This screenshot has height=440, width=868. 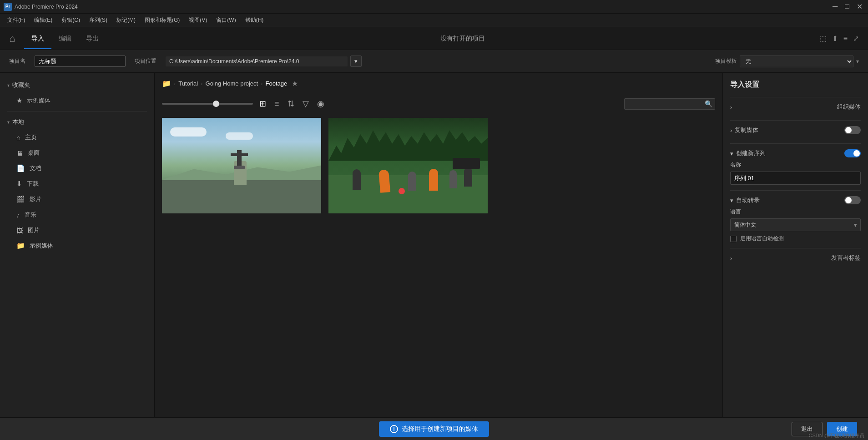 What do you see at coordinates (198, 20) in the screenshot?
I see `menu-view: 视图(V)` at bounding box center [198, 20].